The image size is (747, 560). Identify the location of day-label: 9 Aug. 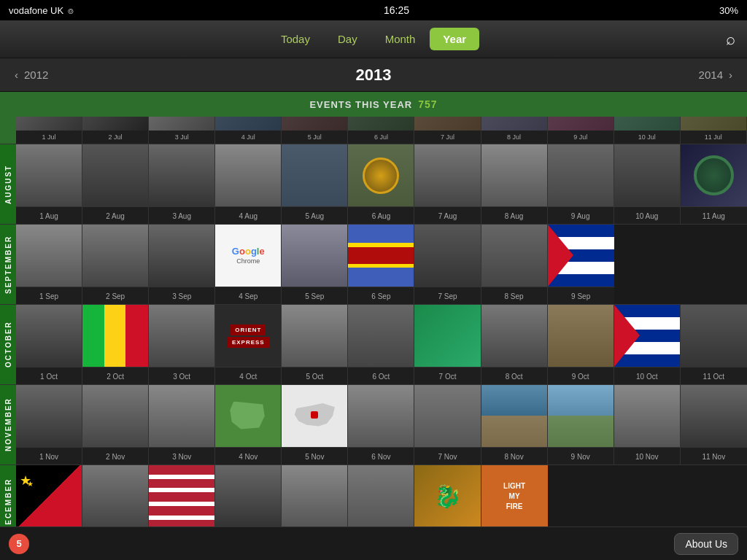
(581, 215).